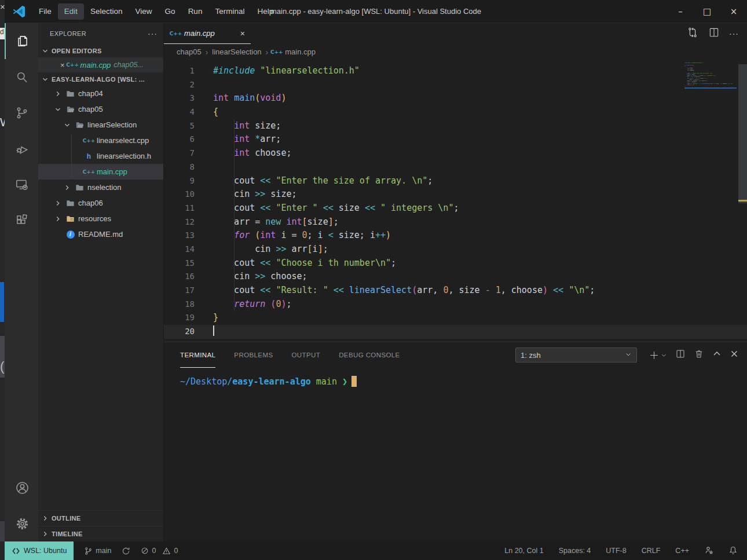 The width and height of the screenshot is (747, 560). Describe the element at coordinates (376, 12) in the screenshot. I see `title-bar: FileEditSelectionViewGoRunTerminalHelp m…` at that location.